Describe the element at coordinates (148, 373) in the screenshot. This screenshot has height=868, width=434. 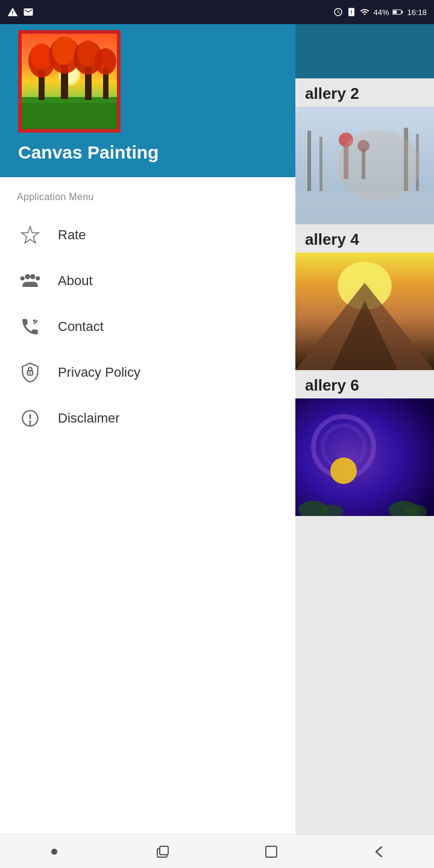
I see `menu-item-privacy: Privacy Policy` at that location.